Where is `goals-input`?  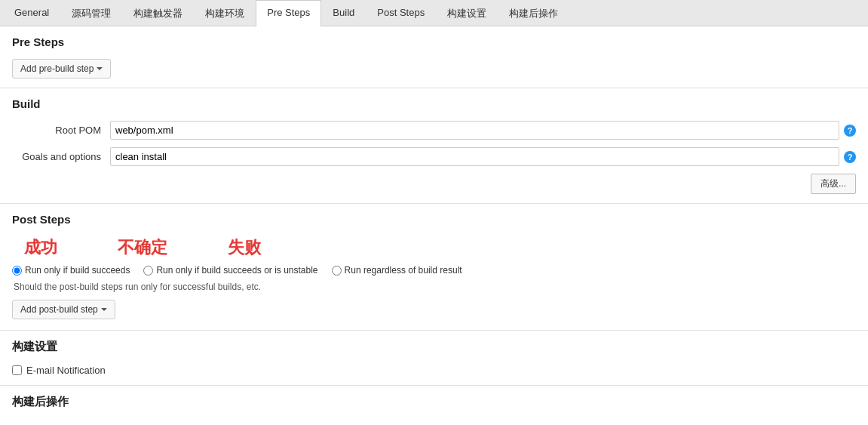
goals-input is located at coordinates (475, 157).